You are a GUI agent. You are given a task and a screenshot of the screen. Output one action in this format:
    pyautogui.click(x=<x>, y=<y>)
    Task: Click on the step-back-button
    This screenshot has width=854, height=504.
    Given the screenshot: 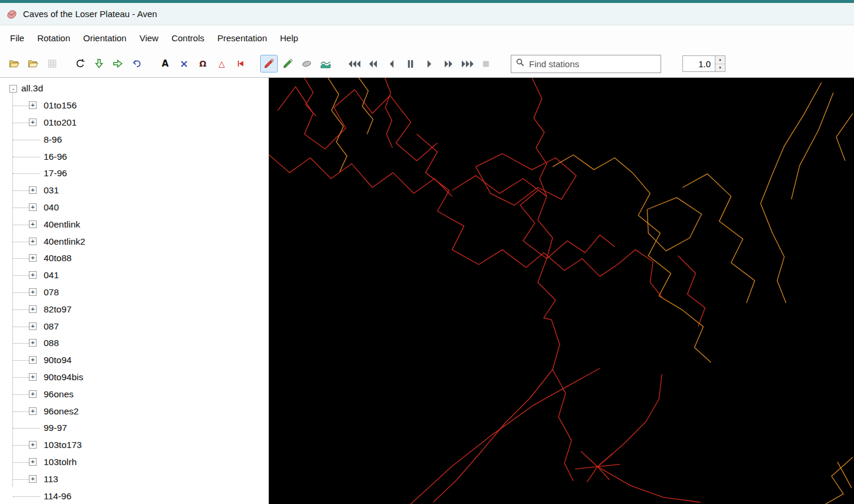 What is the action you would take?
    pyautogui.click(x=392, y=64)
    